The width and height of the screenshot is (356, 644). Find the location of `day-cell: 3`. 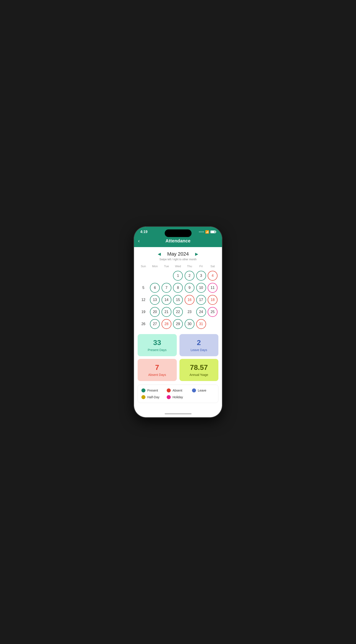

day-cell: 3 is located at coordinates (201, 276).